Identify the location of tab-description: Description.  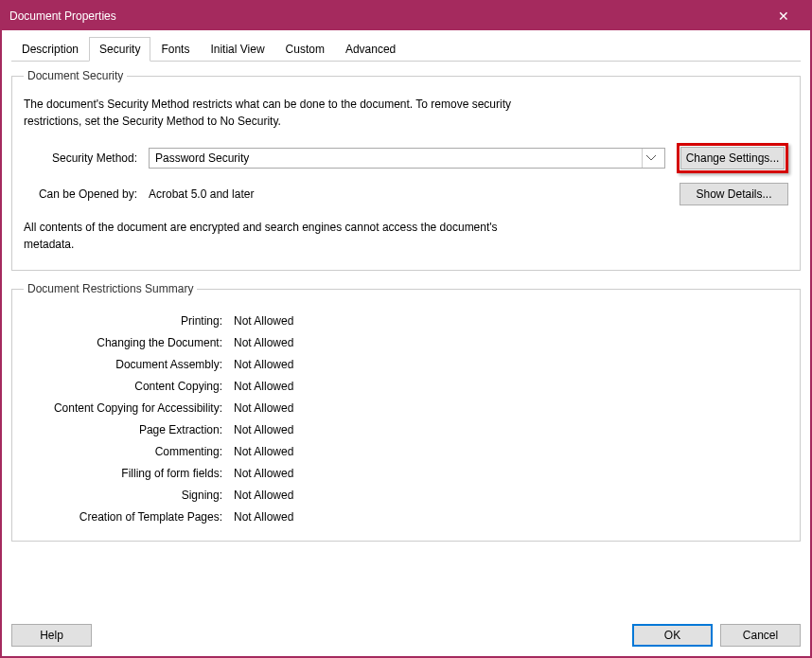
(50, 49).